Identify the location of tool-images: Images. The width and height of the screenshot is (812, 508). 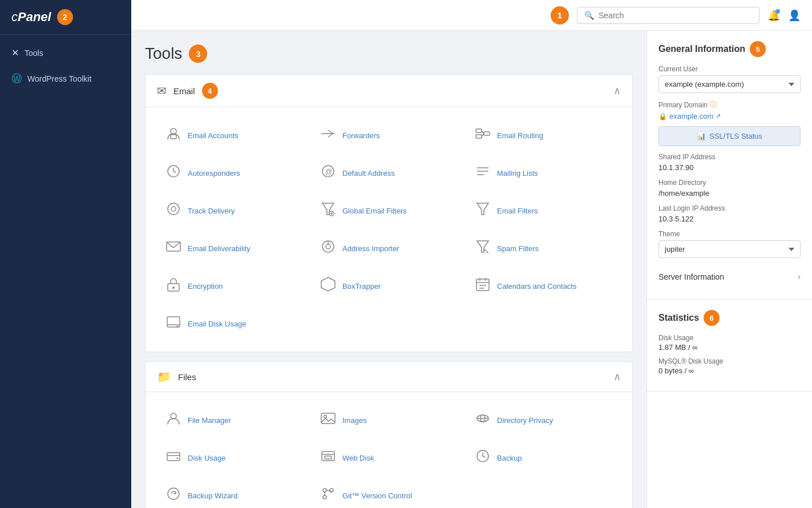
(389, 420).